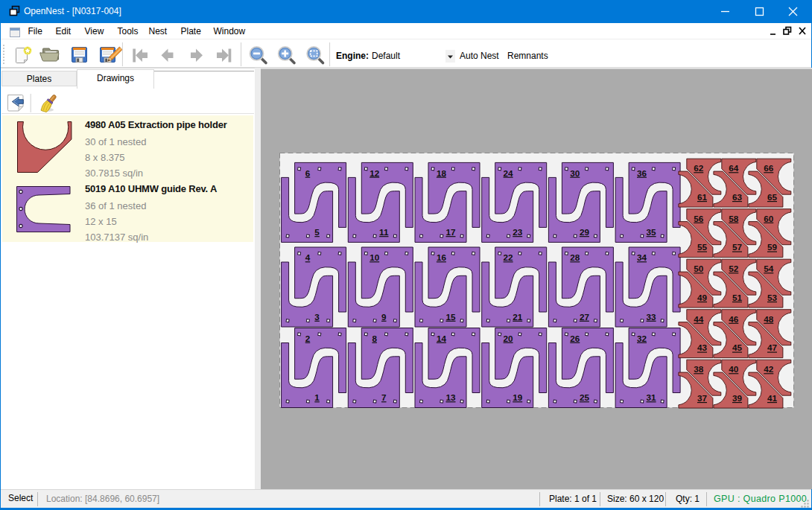  I want to click on svg-text: 42, so click(769, 369).